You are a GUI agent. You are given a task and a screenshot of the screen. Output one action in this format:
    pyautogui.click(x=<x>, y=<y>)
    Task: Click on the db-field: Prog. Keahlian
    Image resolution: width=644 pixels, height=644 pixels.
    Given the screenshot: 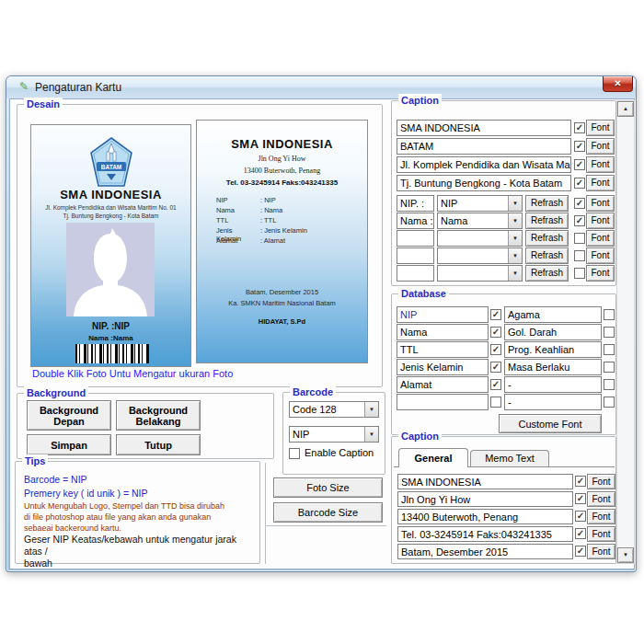 What is the action you would take?
    pyautogui.click(x=553, y=350)
    